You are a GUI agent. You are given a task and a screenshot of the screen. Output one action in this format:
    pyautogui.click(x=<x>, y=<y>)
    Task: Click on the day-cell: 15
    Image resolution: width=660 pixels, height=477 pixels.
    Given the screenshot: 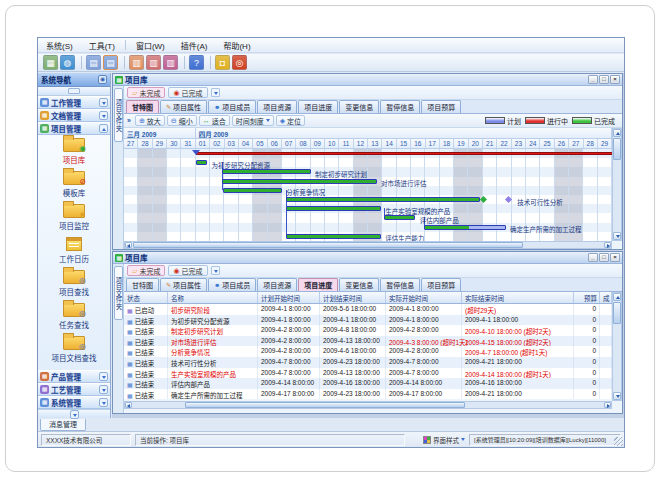 What is the action you would take?
    pyautogui.click(x=404, y=144)
    